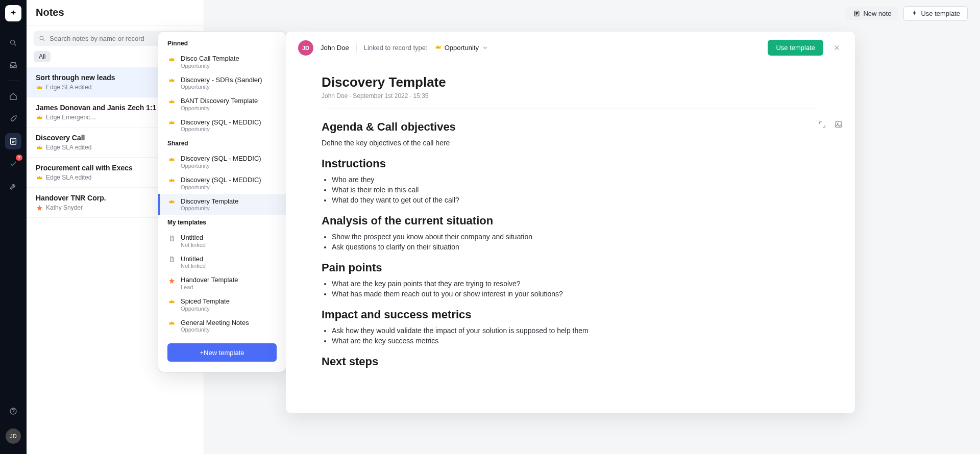 The height and width of the screenshot is (454, 980). What do you see at coordinates (13, 96) in the screenshot?
I see `nav-home-icon` at bounding box center [13, 96].